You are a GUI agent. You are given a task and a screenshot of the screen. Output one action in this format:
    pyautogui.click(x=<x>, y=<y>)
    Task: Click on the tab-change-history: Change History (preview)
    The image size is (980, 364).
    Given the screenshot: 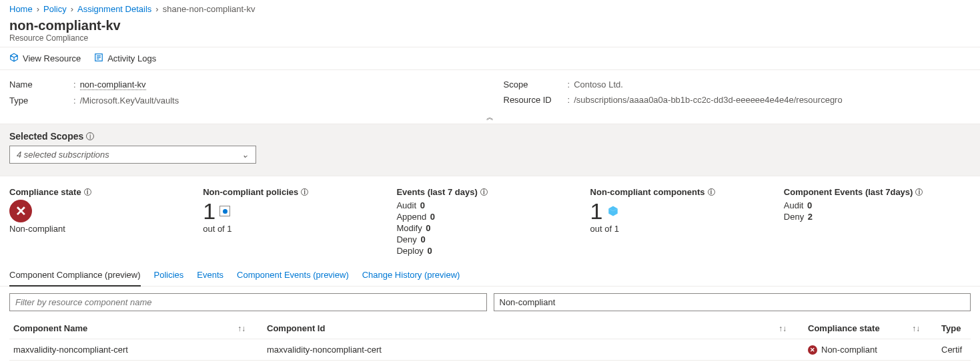 What is the action you would take?
    pyautogui.click(x=411, y=276)
    